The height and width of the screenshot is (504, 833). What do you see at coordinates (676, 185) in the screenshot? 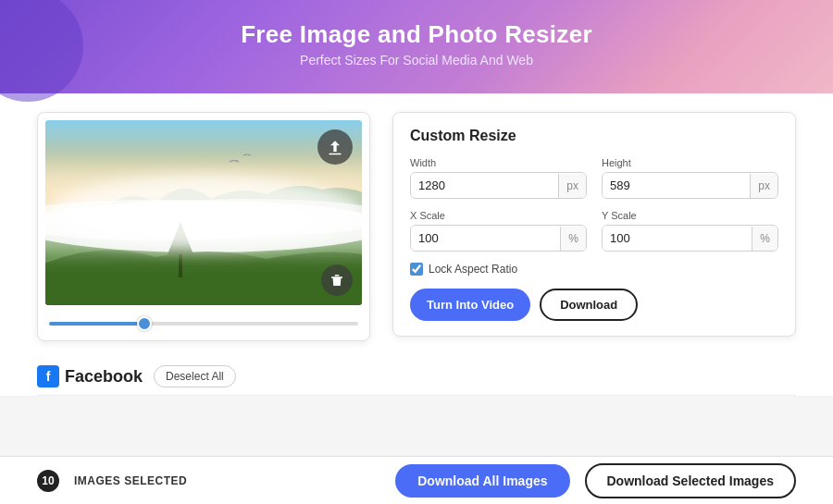
I see `height-input` at bounding box center [676, 185].